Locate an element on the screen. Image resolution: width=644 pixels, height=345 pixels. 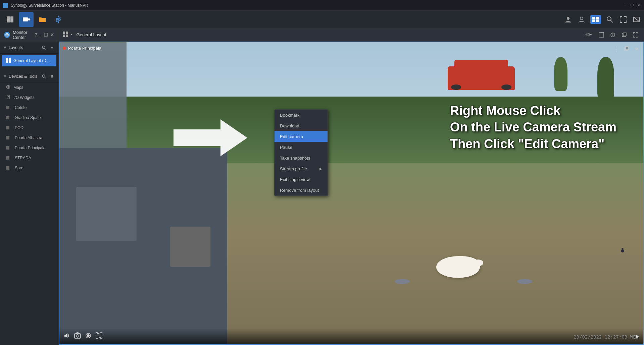
camera-top-right: ⋮ ✕ is located at coordinates (627, 49).